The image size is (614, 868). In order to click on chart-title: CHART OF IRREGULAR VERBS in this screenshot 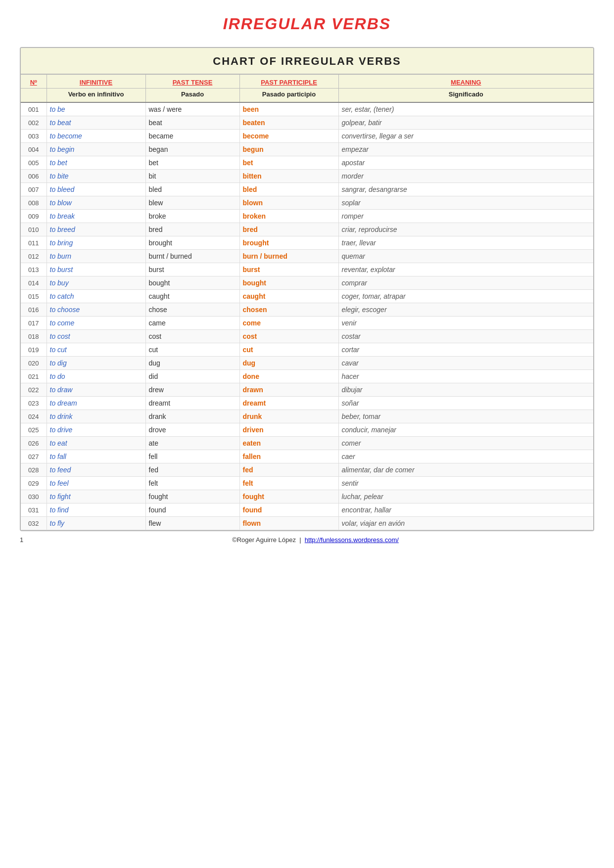, I will do `click(307, 61)`.